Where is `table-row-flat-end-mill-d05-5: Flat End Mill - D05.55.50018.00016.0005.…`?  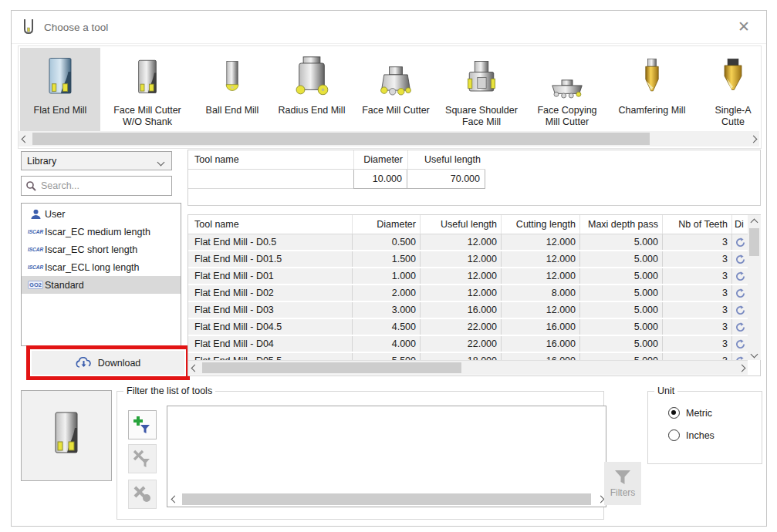 table-row-flat-end-mill-d05-5: Flat End Mill - D05.55.50018.00016.0005.… is located at coordinates (468, 356).